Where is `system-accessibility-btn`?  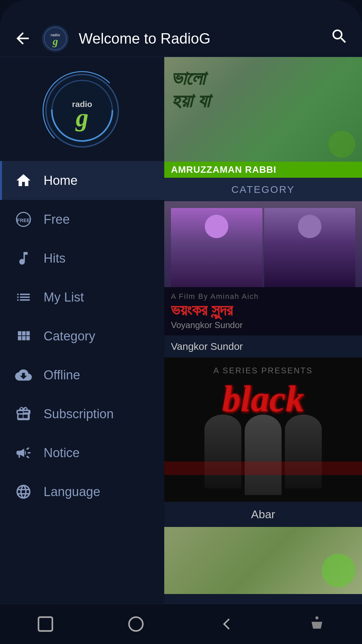
system-accessibility-btn is located at coordinates (317, 624).